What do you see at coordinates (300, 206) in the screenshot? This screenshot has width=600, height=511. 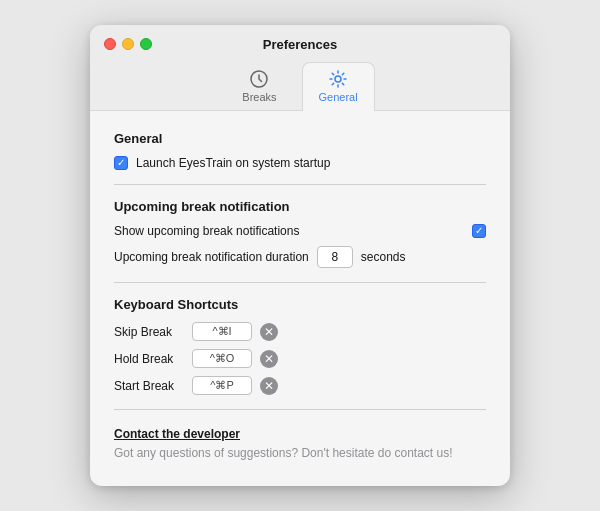 I see `notifications-section-title: Upcoming break notification` at bounding box center [300, 206].